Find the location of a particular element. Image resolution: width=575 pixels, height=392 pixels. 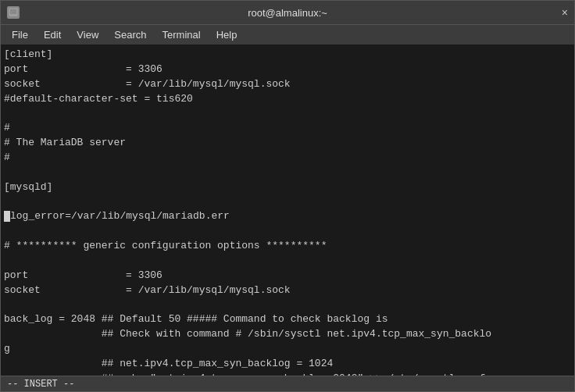

close-button: × is located at coordinates (565, 12).